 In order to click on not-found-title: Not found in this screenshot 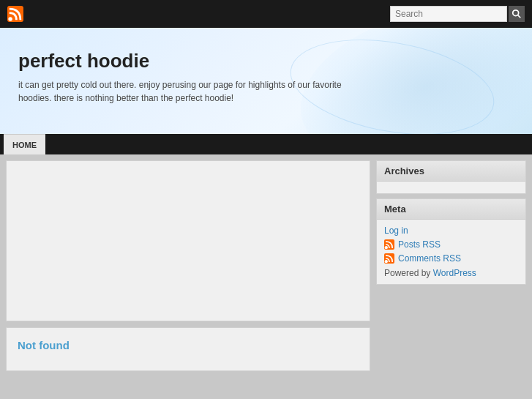, I will do `click(188, 346)`.